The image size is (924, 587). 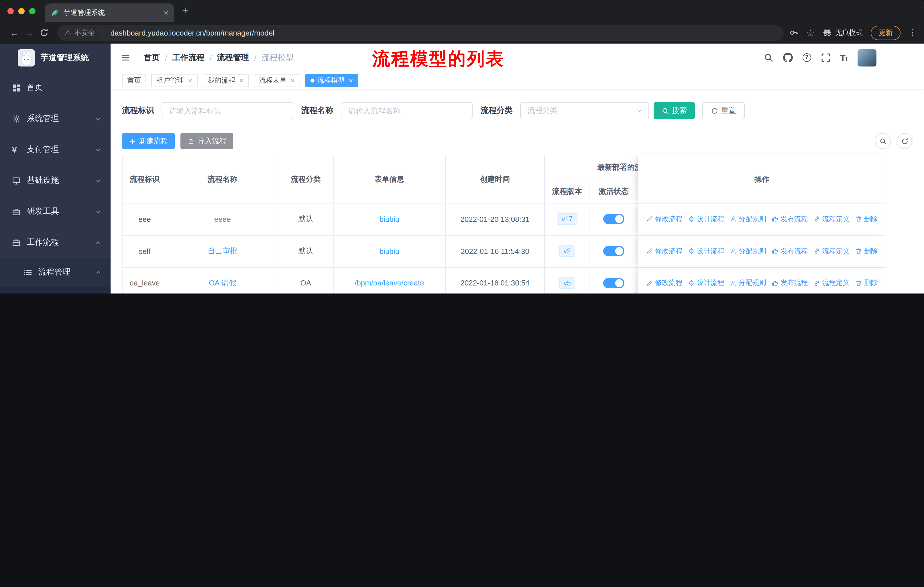 I want to click on security-label: 不安全, so click(x=85, y=33).